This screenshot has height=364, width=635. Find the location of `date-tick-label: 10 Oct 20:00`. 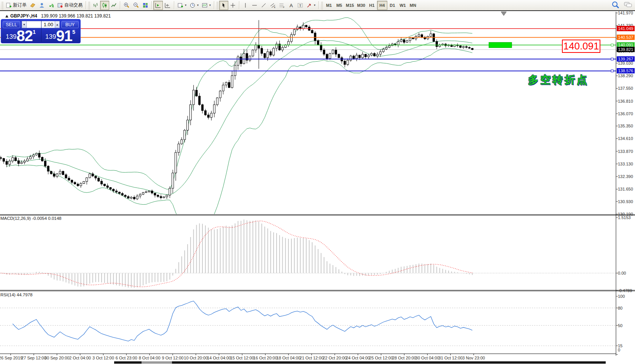

date-tick-label: 10 Oct 20:00 is located at coordinates (196, 358).